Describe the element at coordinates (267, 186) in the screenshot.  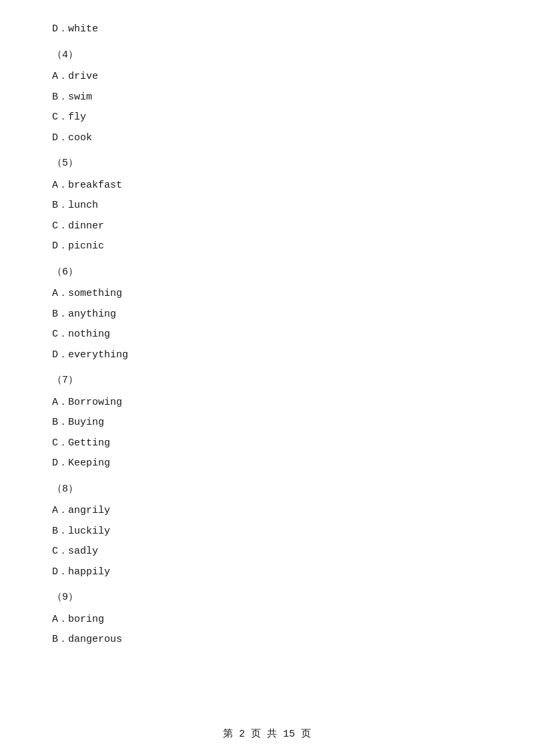
I see `a-breakfast-line: A．breakfast` at that location.